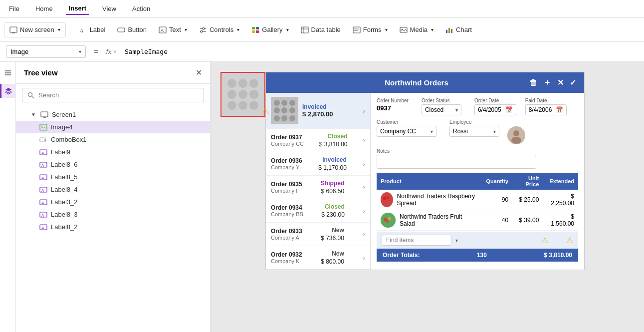 This screenshot has height=332, width=644. What do you see at coordinates (357, 30) in the screenshot?
I see `forms-icon` at bounding box center [357, 30].